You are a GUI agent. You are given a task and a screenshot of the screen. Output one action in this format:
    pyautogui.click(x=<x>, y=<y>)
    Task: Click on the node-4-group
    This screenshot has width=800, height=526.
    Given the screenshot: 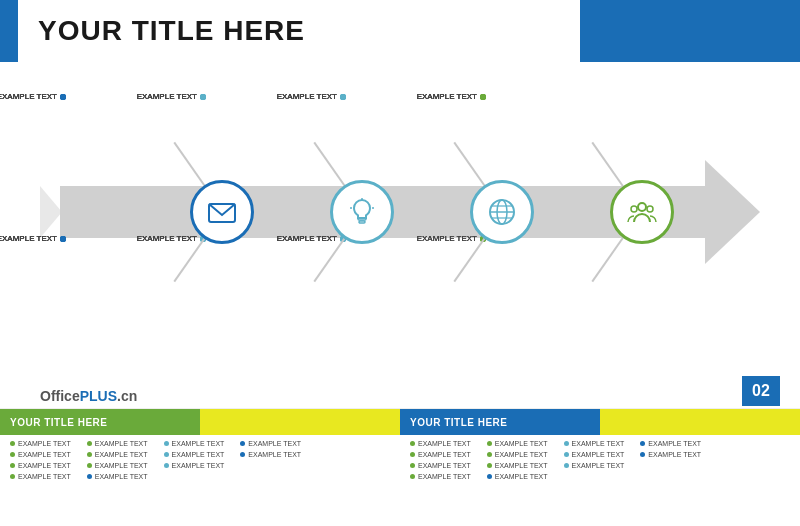 What is the action you would take?
    pyautogui.click(x=642, y=212)
    